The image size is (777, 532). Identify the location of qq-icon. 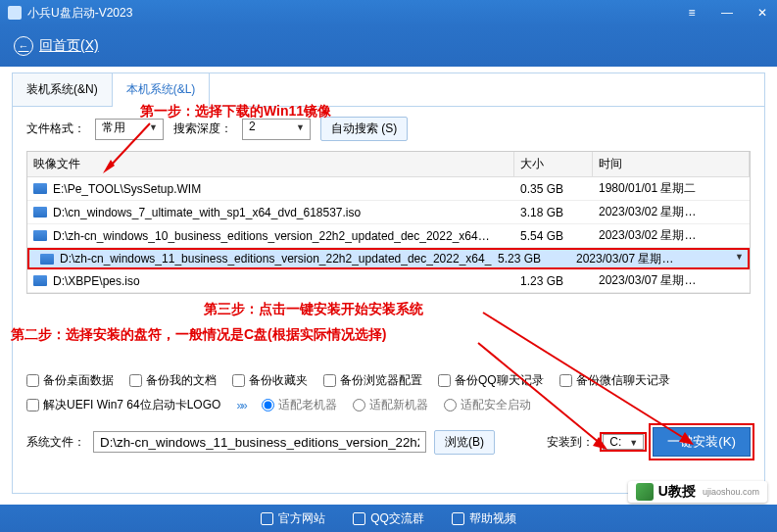
(359, 519).